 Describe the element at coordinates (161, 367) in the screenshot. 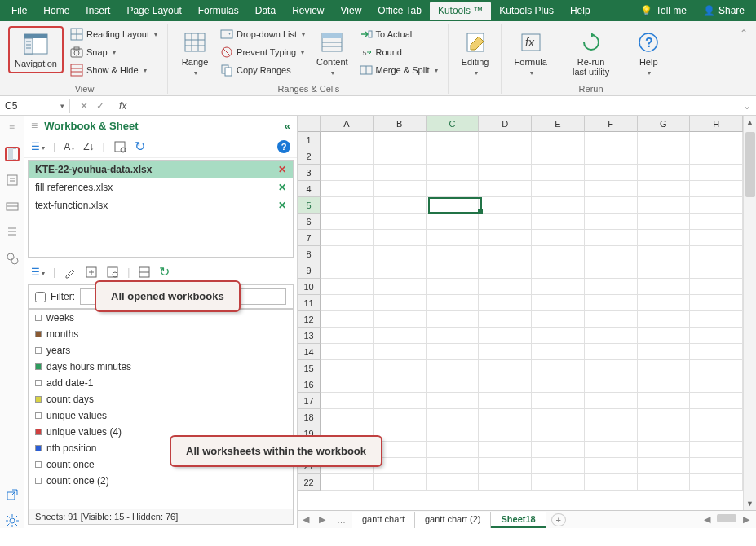

I see `sheet-item: days hours minutes` at that location.